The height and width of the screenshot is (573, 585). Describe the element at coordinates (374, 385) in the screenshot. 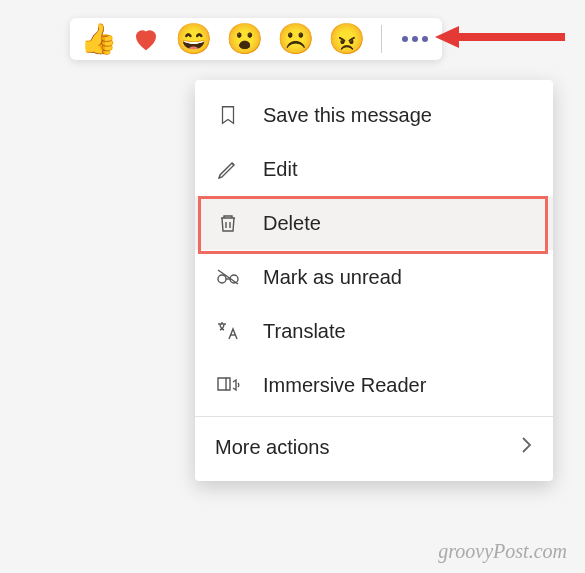

I see `menu-item-immersive: Immersive Reader` at that location.